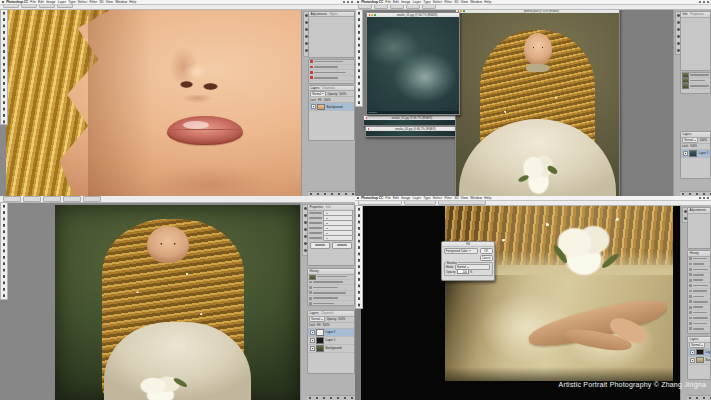 The image size is (711, 400). What do you see at coordinates (463, 272) in the screenshot?
I see `opacity-input: 100` at bounding box center [463, 272].